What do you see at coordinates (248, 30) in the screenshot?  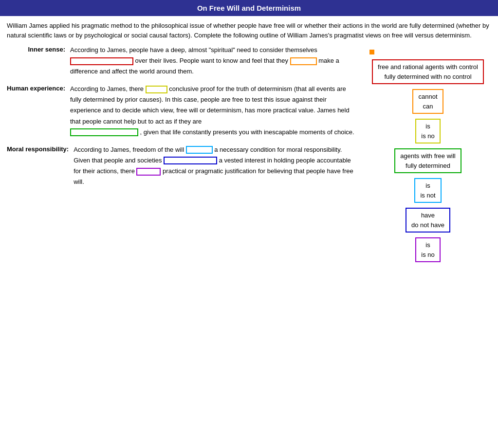 I see `intro-content: William James applied his pragmatic meth…` at bounding box center [248, 30].